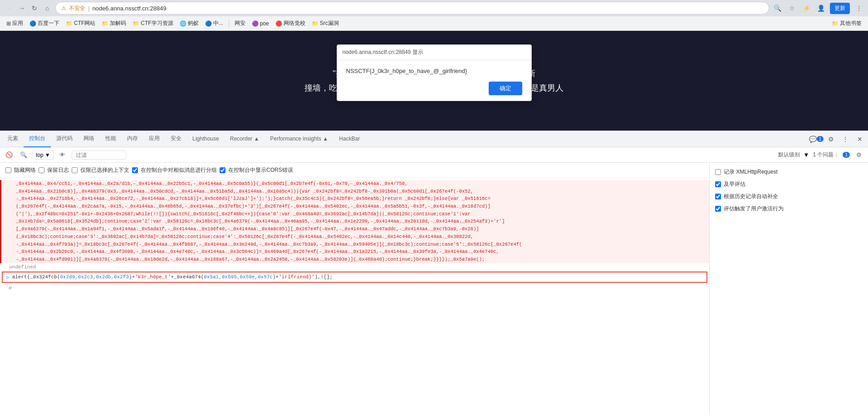 This screenshot has height=413, width=868. I want to click on menu-button: ⋮, so click(859, 8).